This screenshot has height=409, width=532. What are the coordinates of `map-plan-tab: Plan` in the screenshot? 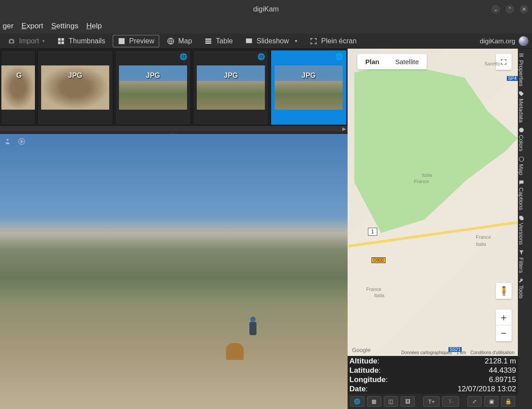 It's located at (372, 62).